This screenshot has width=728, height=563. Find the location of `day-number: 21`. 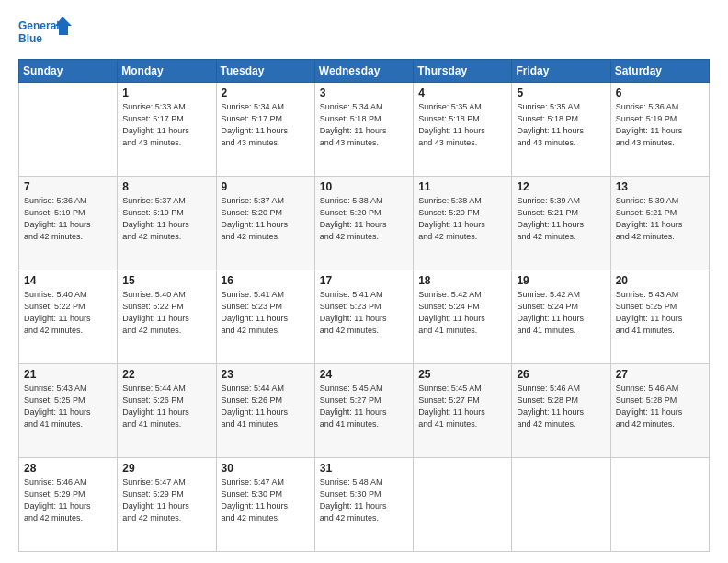

day-number: 21 is located at coordinates (68, 374).